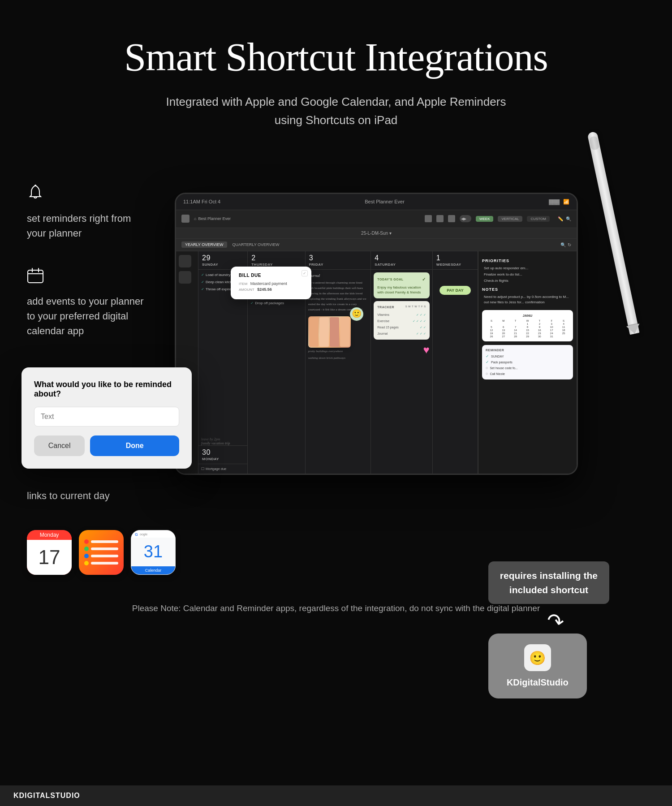 The width and height of the screenshot is (672, 806). Describe the element at coordinates (455, 362) in the screenshot. I see `day-col-wednesday: 1 WEDNESDAY PAY DAY` at that location.